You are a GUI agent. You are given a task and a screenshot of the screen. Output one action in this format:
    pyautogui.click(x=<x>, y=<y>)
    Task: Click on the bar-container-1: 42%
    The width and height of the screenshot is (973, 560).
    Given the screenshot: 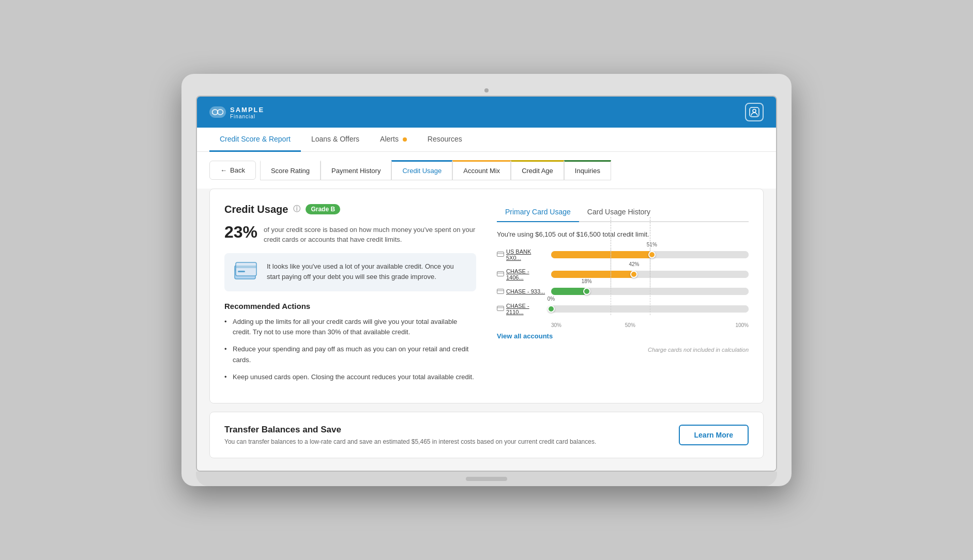 What is the action you would take?
    pyautogui.click(x=650, y=274)
    